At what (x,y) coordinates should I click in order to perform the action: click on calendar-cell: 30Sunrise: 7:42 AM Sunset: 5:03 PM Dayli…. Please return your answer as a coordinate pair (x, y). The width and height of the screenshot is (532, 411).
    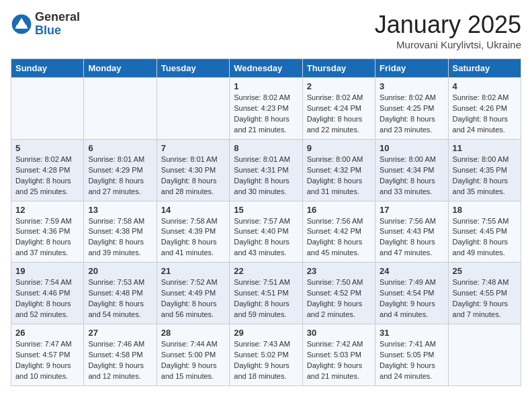
    Looking at the image, I should click on (339, 355).